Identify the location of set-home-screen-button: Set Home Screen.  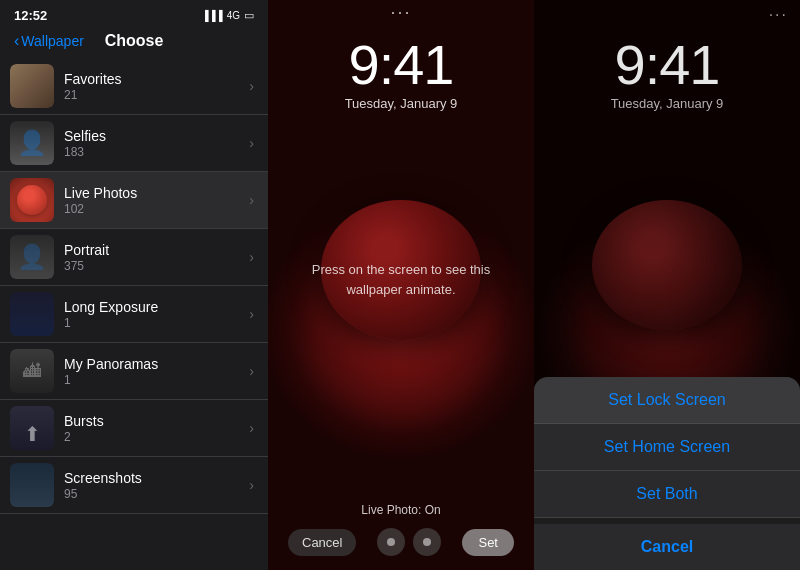
(667, 448).